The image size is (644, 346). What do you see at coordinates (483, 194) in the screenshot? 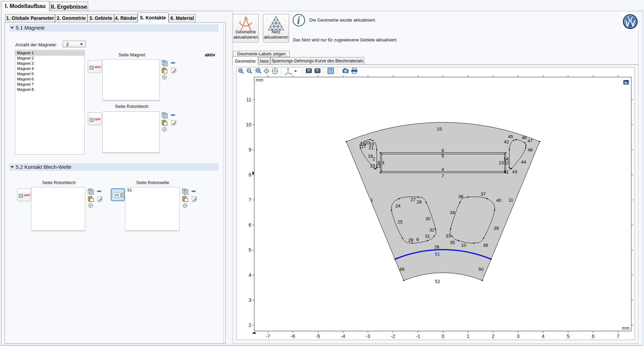
I see `svg-text: 37` at bounding box center [483, 194].